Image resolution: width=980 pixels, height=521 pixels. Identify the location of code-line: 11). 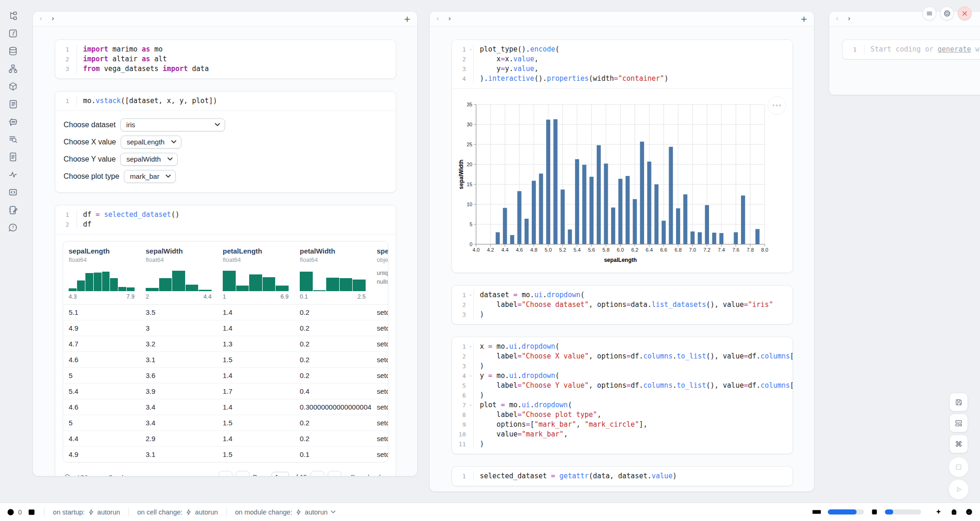
(622, 444).